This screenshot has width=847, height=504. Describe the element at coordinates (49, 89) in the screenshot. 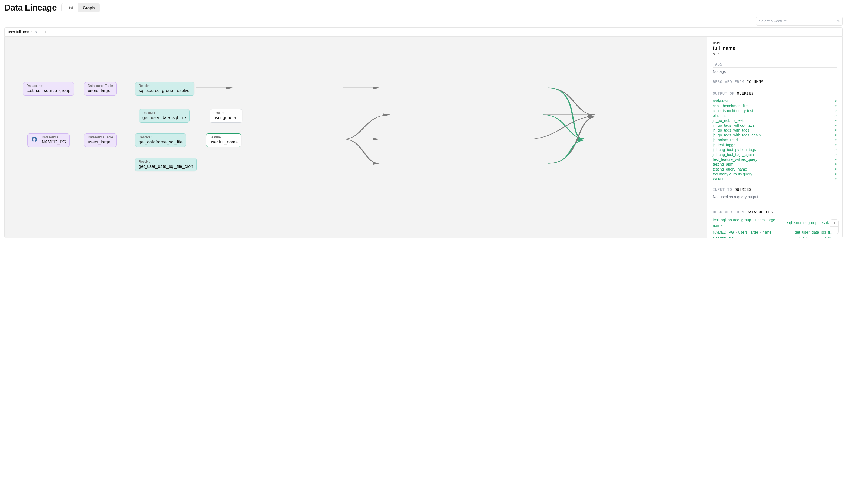

I see `node-datasource-test-sql-source-group: Datasource test_sql_source_group` at that location.